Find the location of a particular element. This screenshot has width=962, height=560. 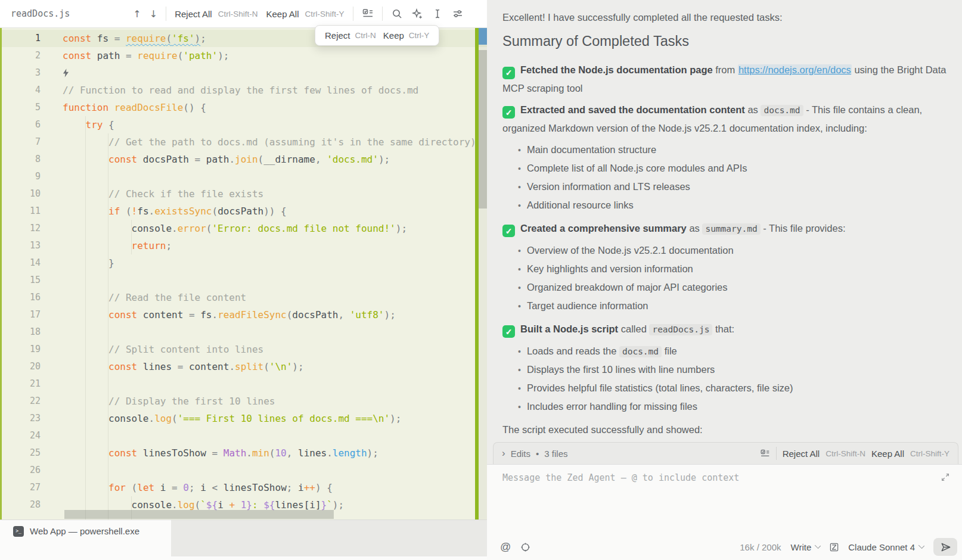

agent-mode-selector: Write is located at coordinates (806, 547).